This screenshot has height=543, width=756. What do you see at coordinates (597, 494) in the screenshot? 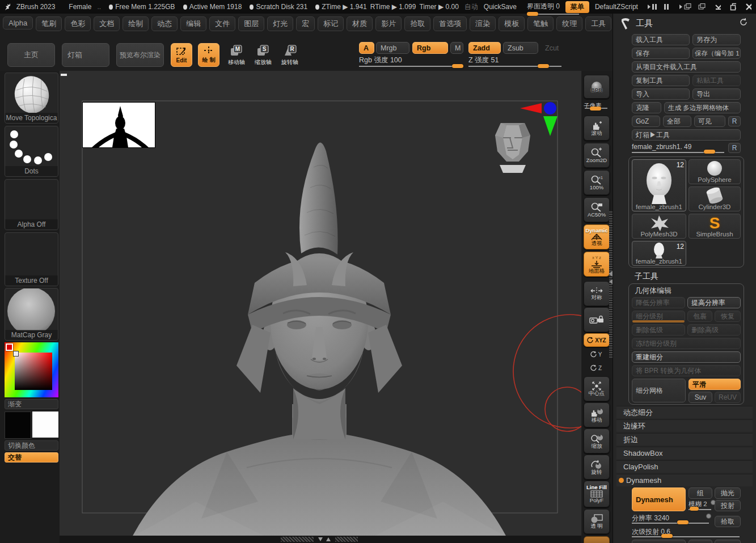
I see `polyframe-button: Line Fill PolyF` at bounding box center [597, 494].